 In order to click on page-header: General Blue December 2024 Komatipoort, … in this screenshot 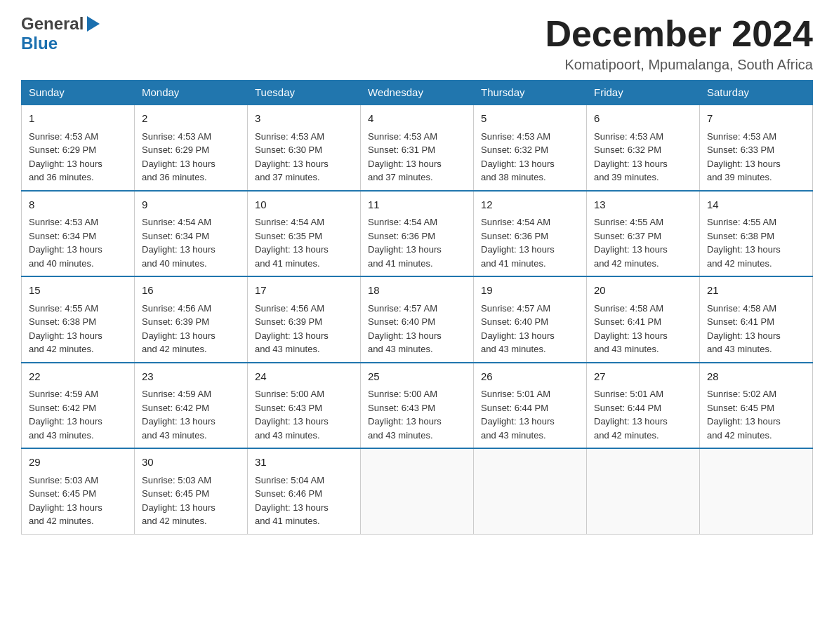, I will do `click(417, 43)`.